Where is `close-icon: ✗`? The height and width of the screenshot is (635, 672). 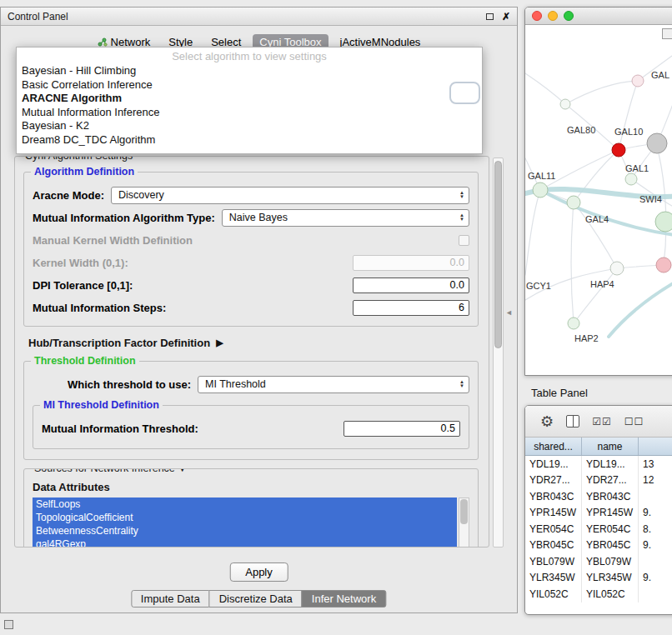
close-icon: ✗ is located at coordinates (506, 17).